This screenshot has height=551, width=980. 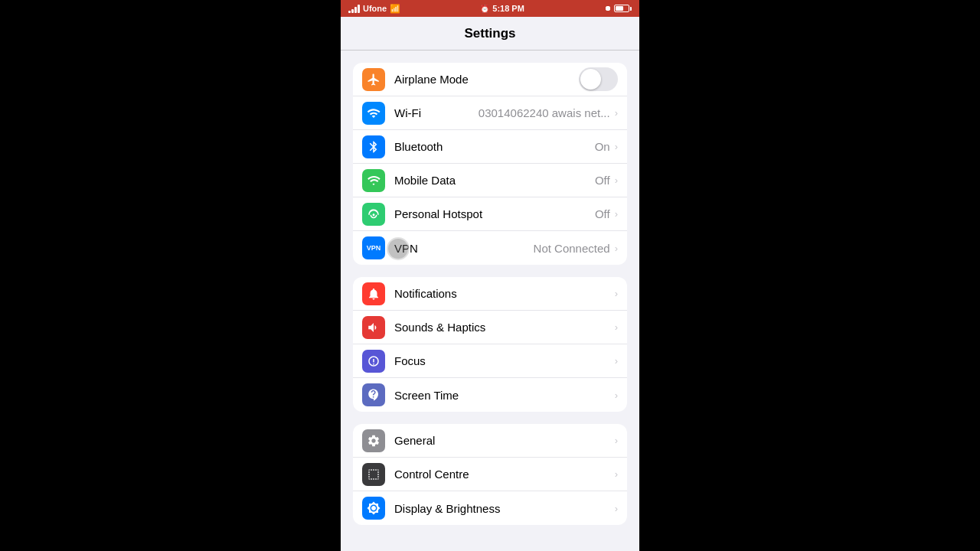 What do you see at coordinates (374, 181) in the screenshot?
I see `mobile-data-icon-wrap` at bounding box center [374, 181].